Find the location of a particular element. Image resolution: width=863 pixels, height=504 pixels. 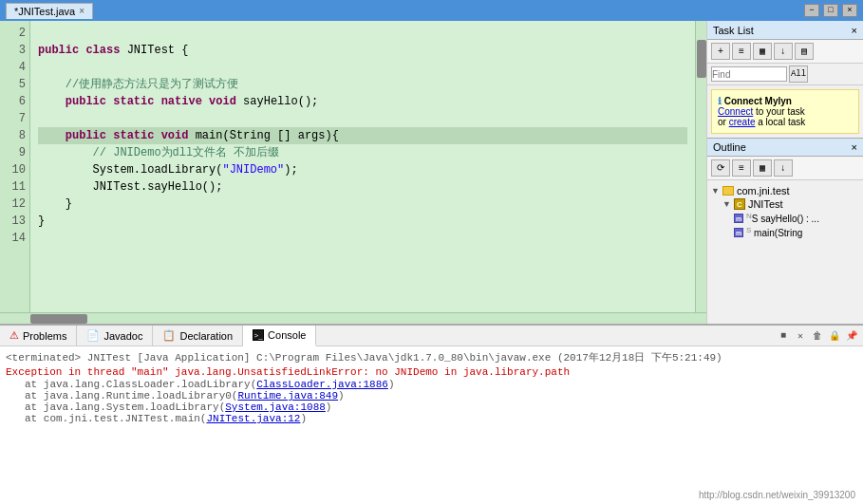

declaration-icon: 📋 is located at coordinates (169, 336).